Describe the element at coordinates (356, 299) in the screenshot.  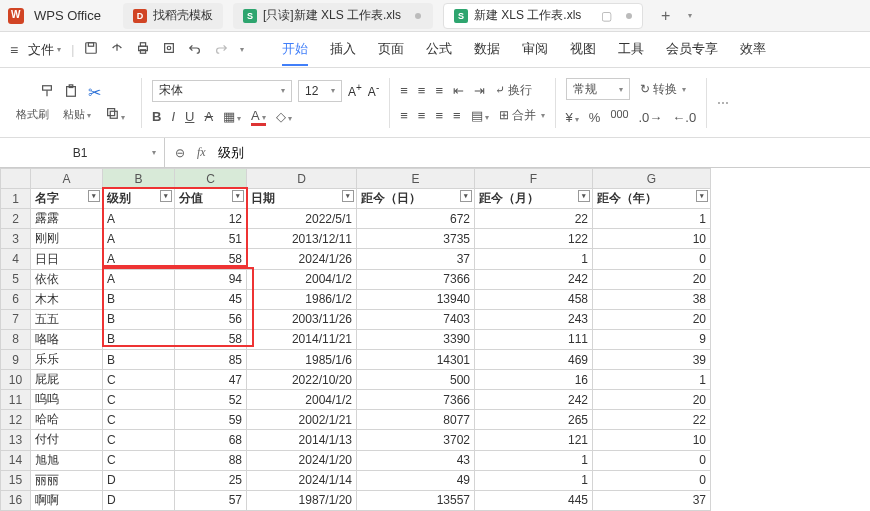
I see `table-row: 6木木B451986/1/21394045838` at that location.